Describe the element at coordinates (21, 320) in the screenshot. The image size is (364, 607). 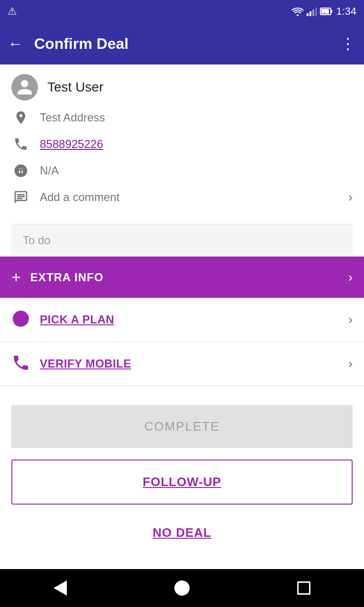
I see `pick-plan-icon` at that location.